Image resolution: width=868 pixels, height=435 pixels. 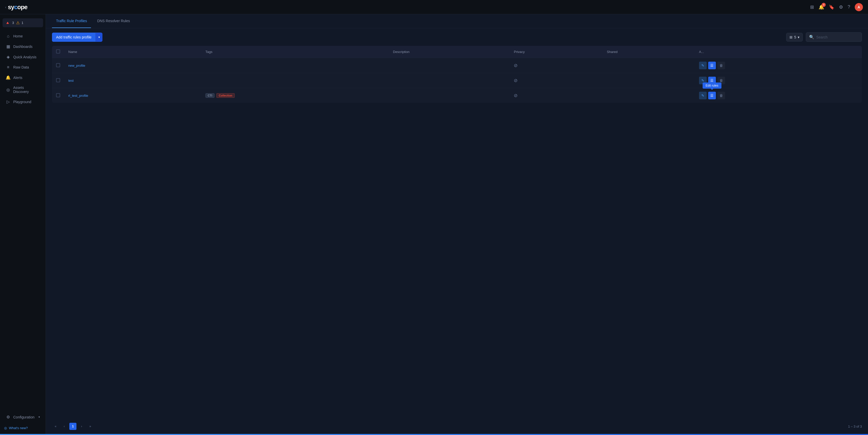 I want to click on row2-edit-button: ✎, so click(x=703, y=80).